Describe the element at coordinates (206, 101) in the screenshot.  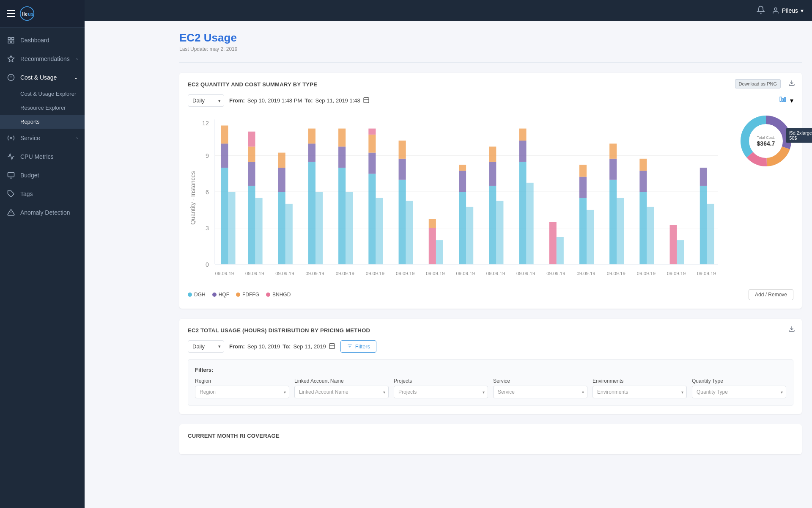
I see `chart-type-dropdown: DailyWeeklyMonthly` at that location.